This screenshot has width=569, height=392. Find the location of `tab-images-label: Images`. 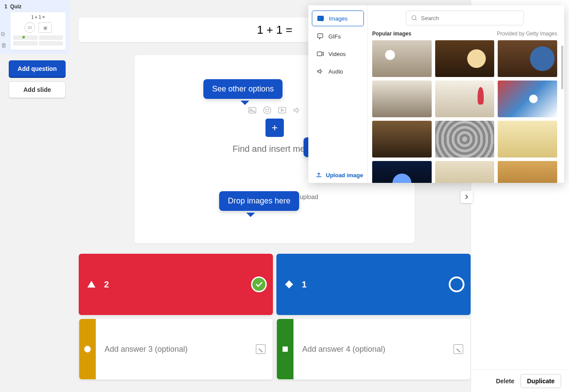

tab-images-label: Images is located at coordinates (339, 18).